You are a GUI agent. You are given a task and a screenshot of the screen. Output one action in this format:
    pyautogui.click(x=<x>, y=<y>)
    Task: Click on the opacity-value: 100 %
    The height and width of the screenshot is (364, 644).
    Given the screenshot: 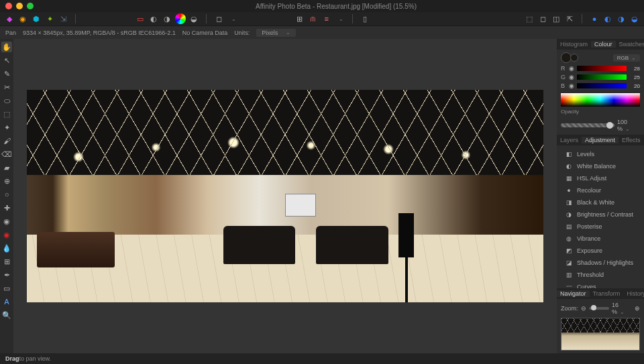 What is the action you would take?
    pyautogui.click(x=629, y=125)
    